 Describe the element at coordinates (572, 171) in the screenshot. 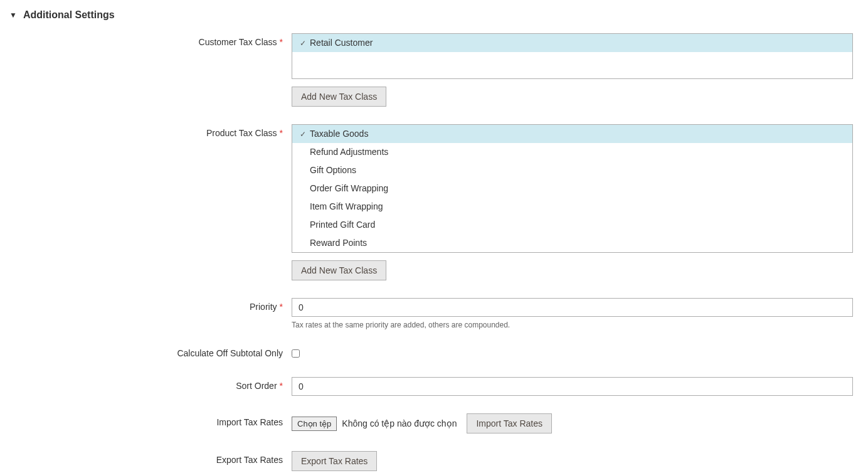

I see `product-tax-class-option: Gift Options` at that location.